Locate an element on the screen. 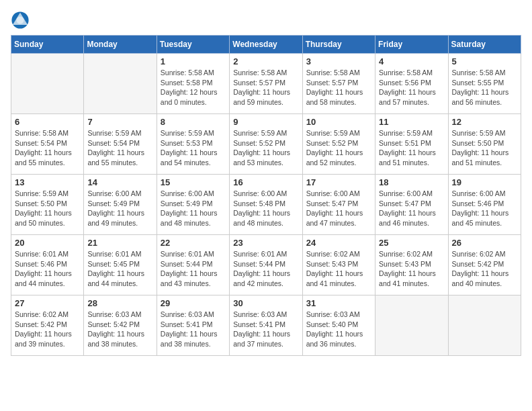  day-info: Sunrise: 5:59 AM Sunset: 5:51 PM Dayligh… is located at coordinates (411, 148).